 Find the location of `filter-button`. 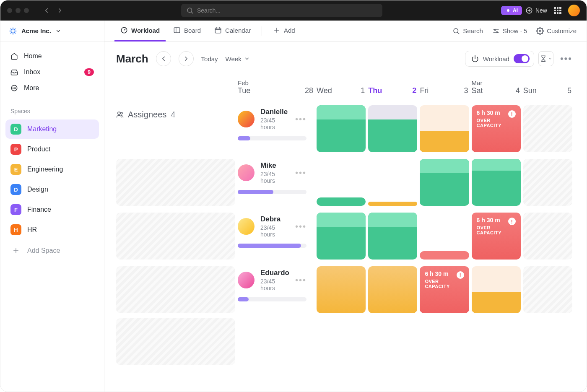

filter-button is located at coordinates (546, 59).